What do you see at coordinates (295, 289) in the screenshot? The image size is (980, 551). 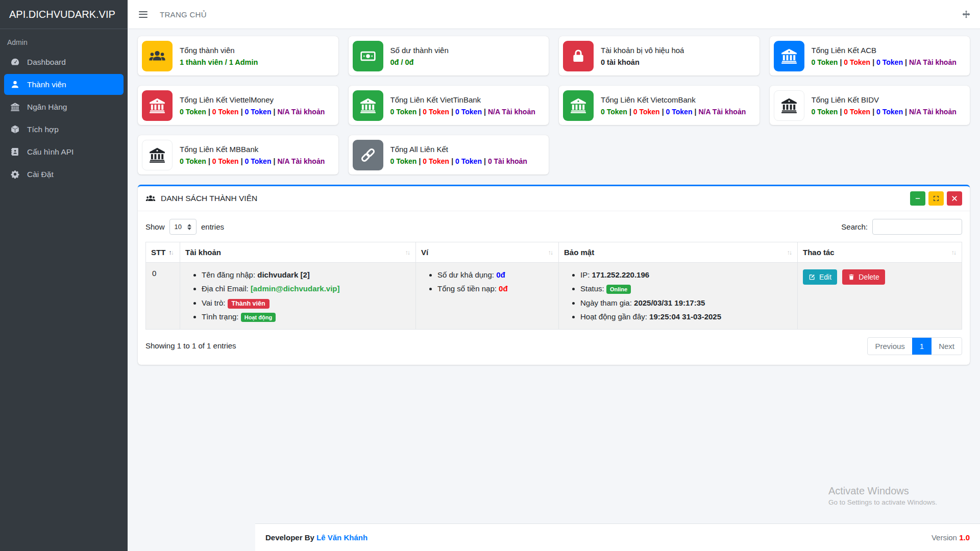 I see `email-value: [admin@dichvudark.vip]` at bounding box center [295, 289].